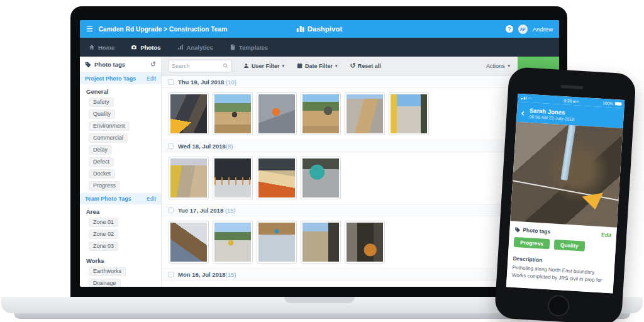 Image resolution: width=644 pixels, height=322 pixels. Describe the element at coordinates (102, 114) in the screenshot. I see `tag-pill-quality: Quality` at that location.